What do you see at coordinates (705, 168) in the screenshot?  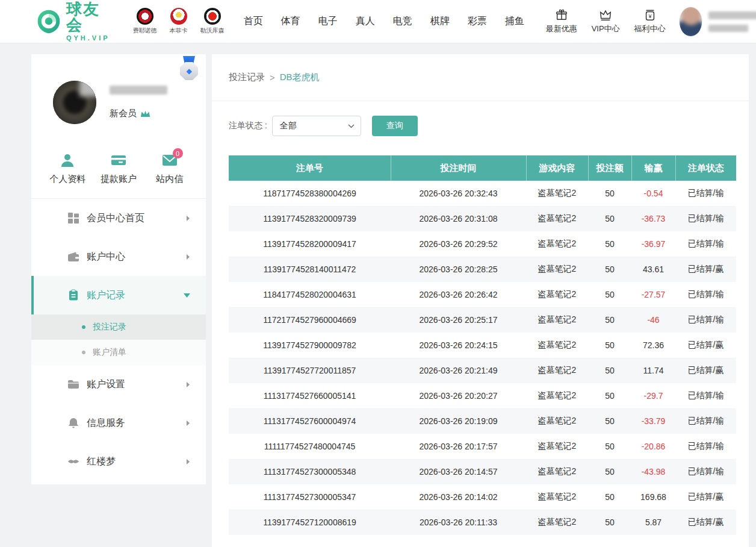 I see `table-column-header: 注单状态` at bounding box center [705, 168].